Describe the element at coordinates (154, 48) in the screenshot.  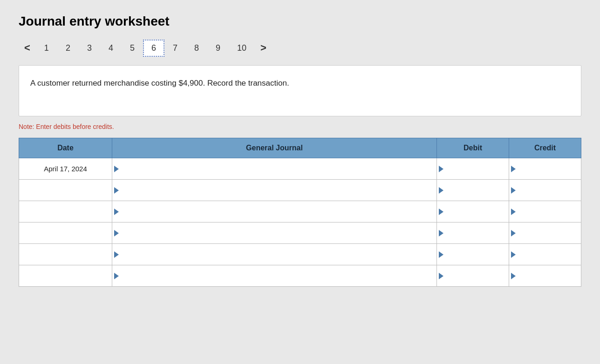
I see `page-6-active: 6` at that location.